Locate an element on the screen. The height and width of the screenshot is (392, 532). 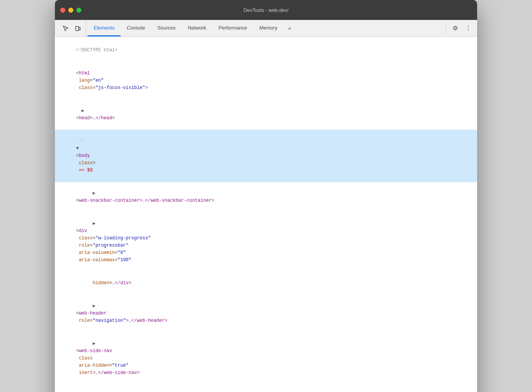
traffic-lights is located at coordinates (71, 10).